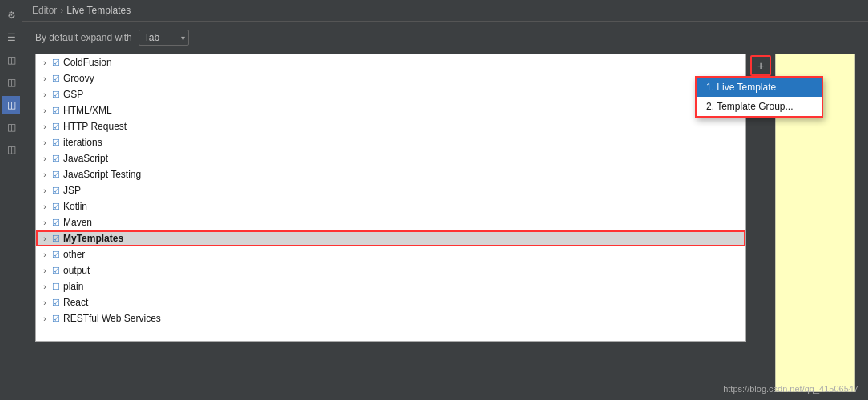  What do you see at coordinates (45, 142) in the screenshot?
I see `expand-arrow-iterations: ›` at bounding box center [45, 142].